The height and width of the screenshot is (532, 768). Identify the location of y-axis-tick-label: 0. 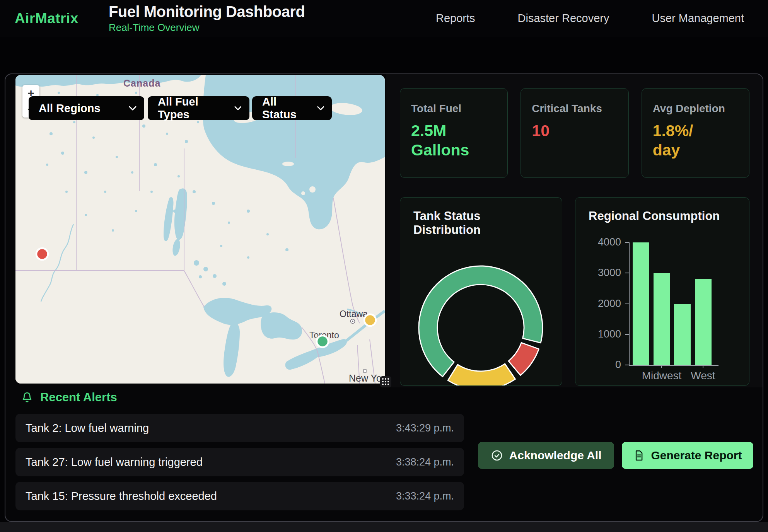
(598, 365).